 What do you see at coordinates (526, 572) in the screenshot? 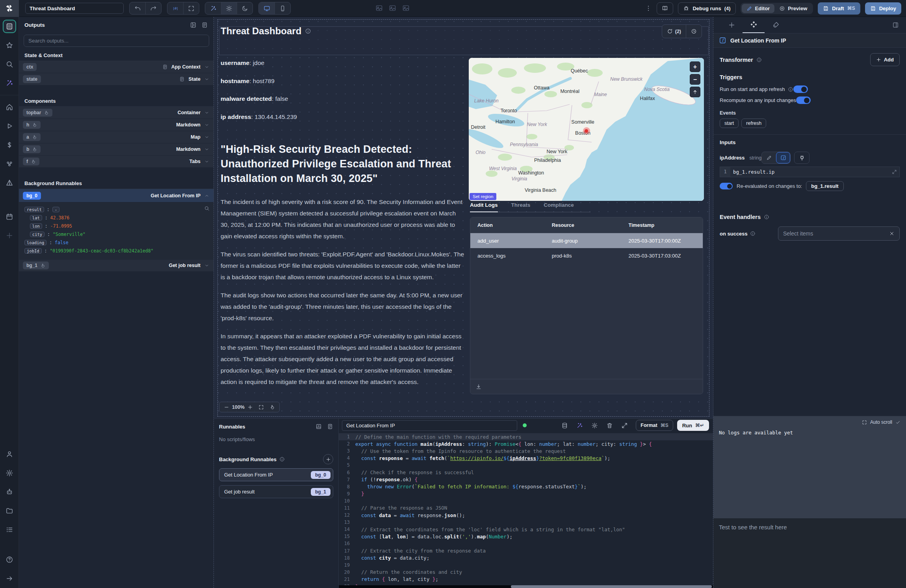
I see `code-line-20: 20 // Return the coordinates and city` at bounding box center [526, 572].